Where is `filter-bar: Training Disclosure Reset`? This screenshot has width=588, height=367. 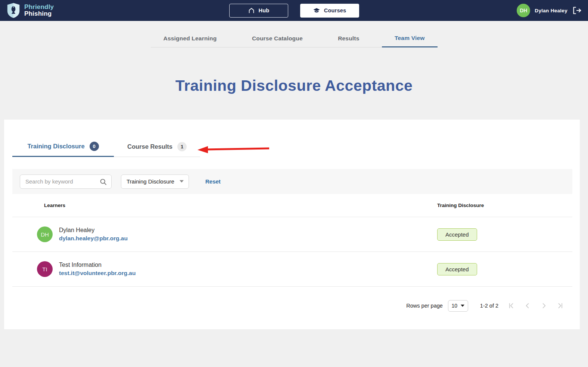
filter-bar: Training Disclosure Reset is located at coordinates (292, 182).